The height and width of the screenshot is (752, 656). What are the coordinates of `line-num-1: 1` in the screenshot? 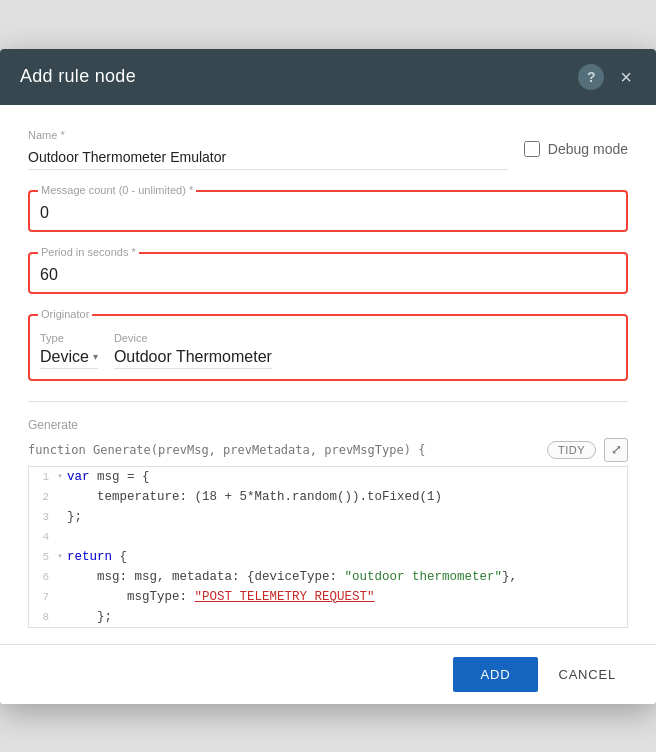 It's located at (43, 477).